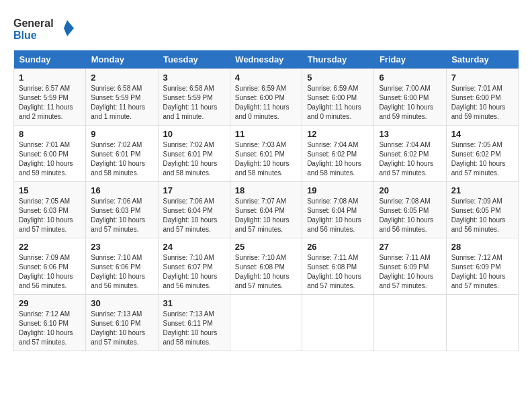 This screenshot has width=532, height=411. What do you see at coordinates (122, 267) in the screenshot?
I see `calendar-cell: 23Sunrise: 7:10 AMSunset: 6:06 PMDayligh…` at bounding box center [122, 267].